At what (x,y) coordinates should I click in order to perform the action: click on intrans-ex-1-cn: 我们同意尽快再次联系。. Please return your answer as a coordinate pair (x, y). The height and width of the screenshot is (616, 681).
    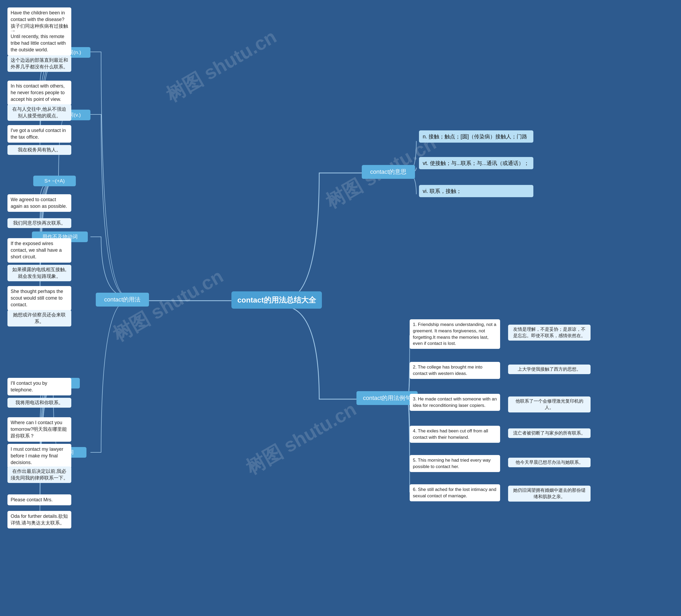
    Looking at the image, I should click on (39, 223).